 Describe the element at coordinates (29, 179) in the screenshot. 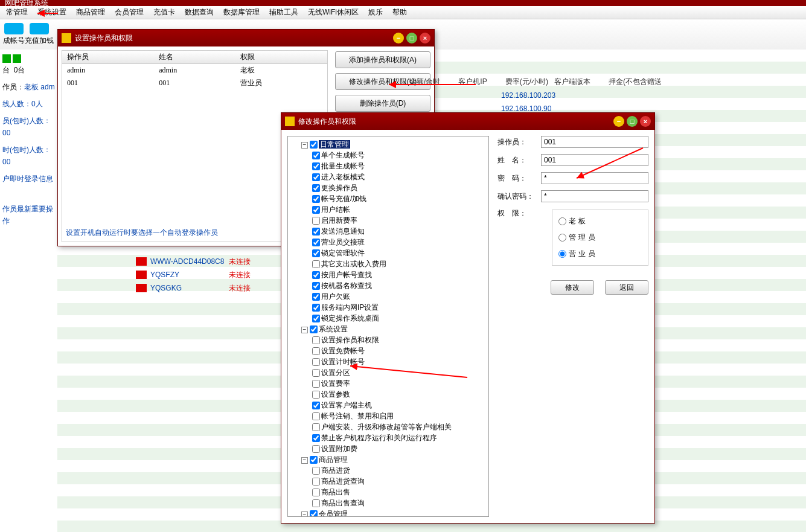

I see `login-info: 户即时登录信息` at that location.